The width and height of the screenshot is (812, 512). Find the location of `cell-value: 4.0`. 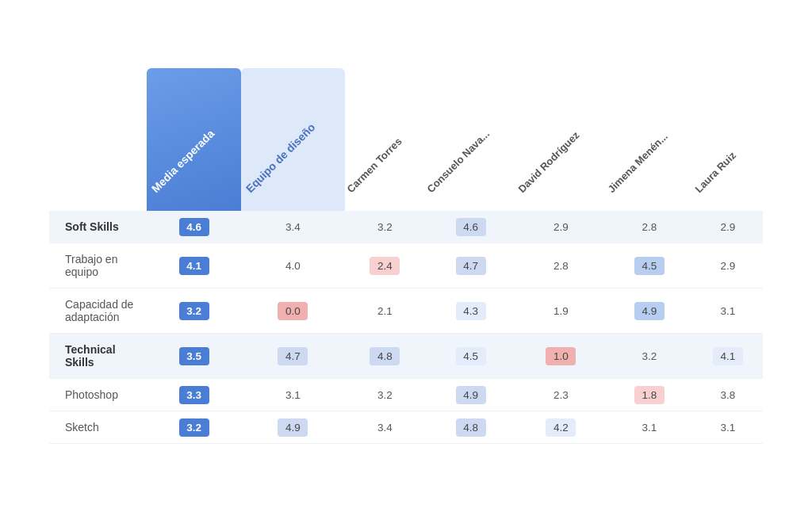

cell-value: 4.0 is located at coordinates (293, 266).